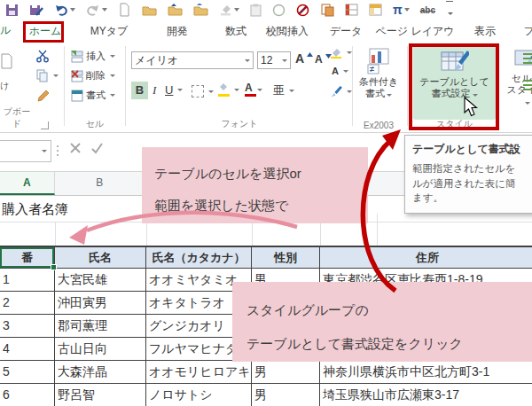  Describe the element at coordinates (6, 62) in the screenshot. I see `paste-button-partial` at that location.